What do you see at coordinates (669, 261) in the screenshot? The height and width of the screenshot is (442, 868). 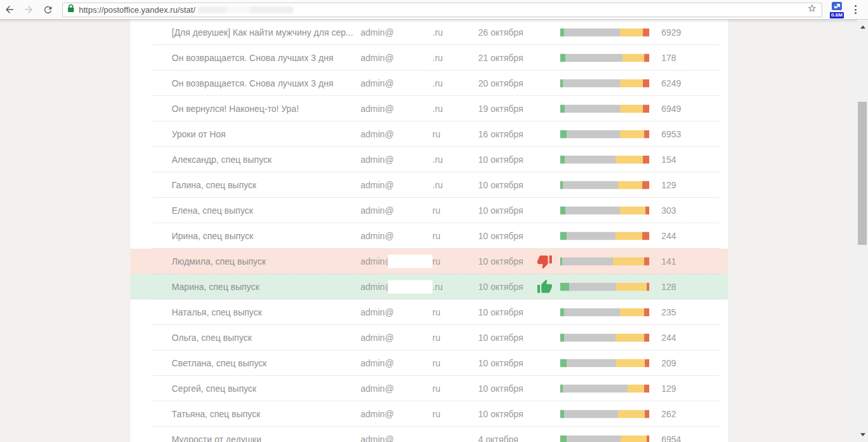 I see `recipients-count: 141` at bounding box center [669, 261].